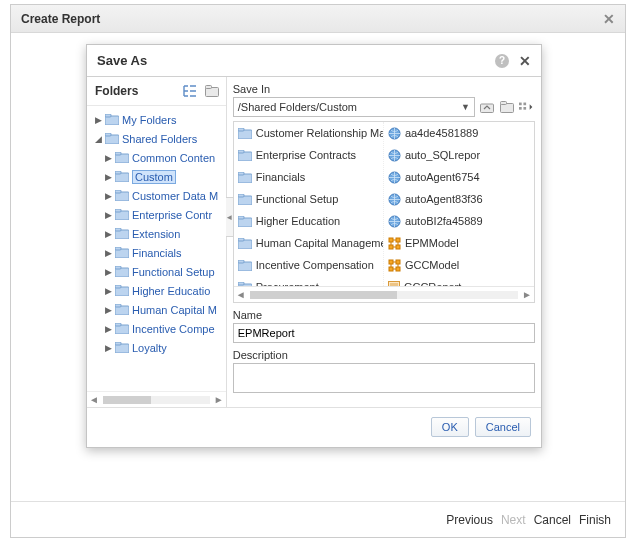 The height and width of the screenshot is (542, 636). What do you see at coordinates (158, 176) in the screenshot?
I see `tree-item: ▶Custom` at bounding box center [158, 176].